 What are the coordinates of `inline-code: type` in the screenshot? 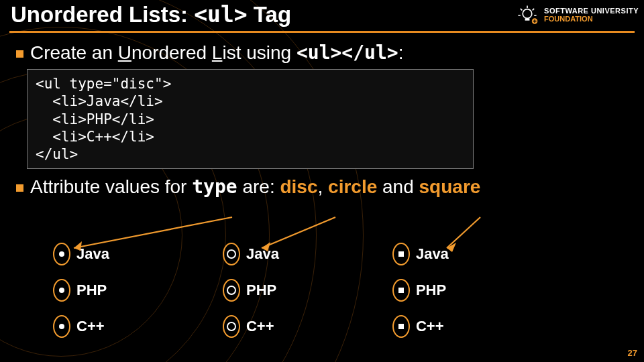 It's located at (215, 186).